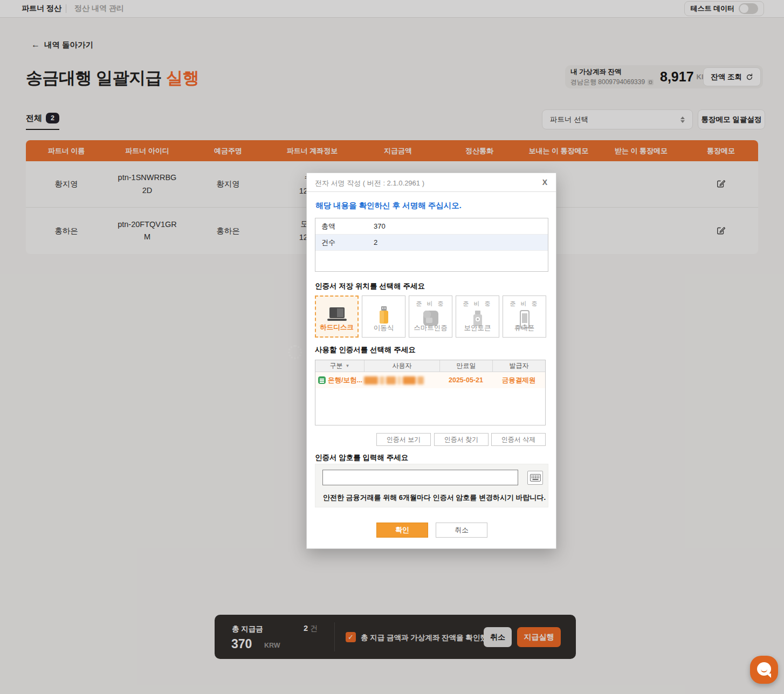 Image resolution: width=784 pixels, height=694 pixels. Describe the element at coordinates (345, 381) in the screenshot. I see `cert-type: 은행/보험...` at that location.